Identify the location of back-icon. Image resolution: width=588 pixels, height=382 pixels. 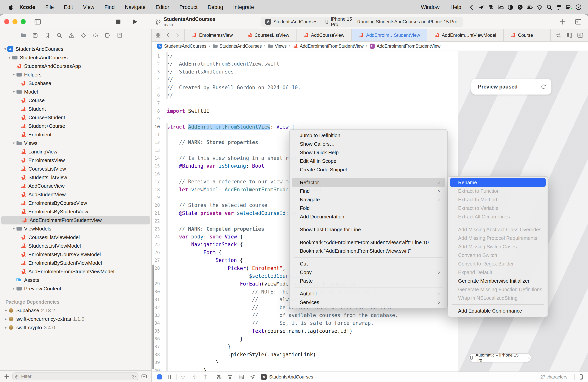
(168, 35).